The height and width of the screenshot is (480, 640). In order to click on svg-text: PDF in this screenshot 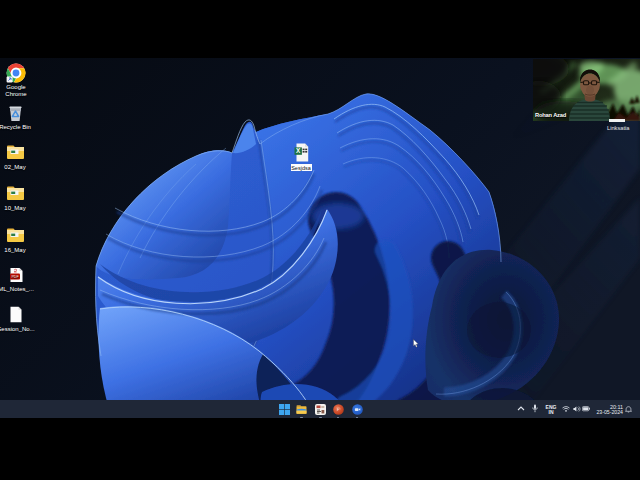, I will do `click(15, 277)`.